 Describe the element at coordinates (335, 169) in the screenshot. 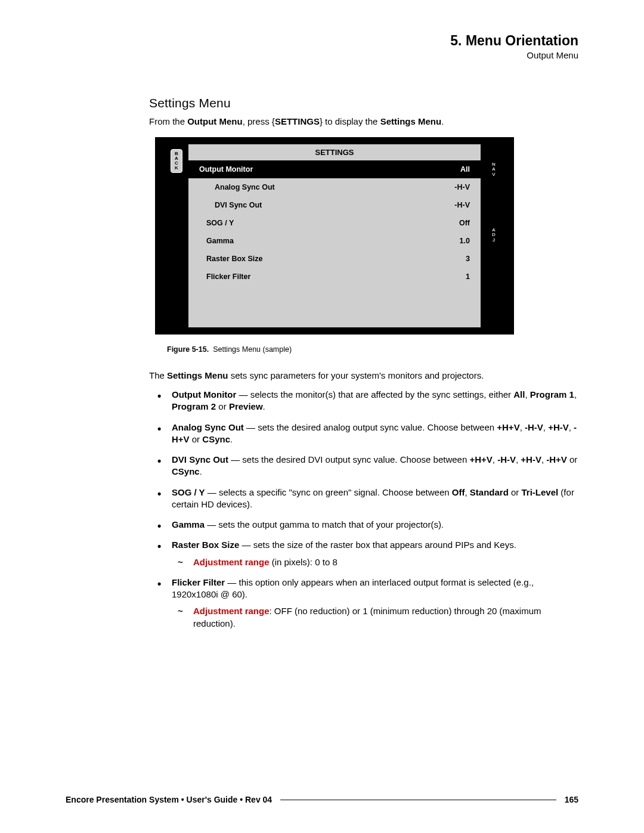

I see `menu-row-output-monitor: Output MonitorAll` at that location.